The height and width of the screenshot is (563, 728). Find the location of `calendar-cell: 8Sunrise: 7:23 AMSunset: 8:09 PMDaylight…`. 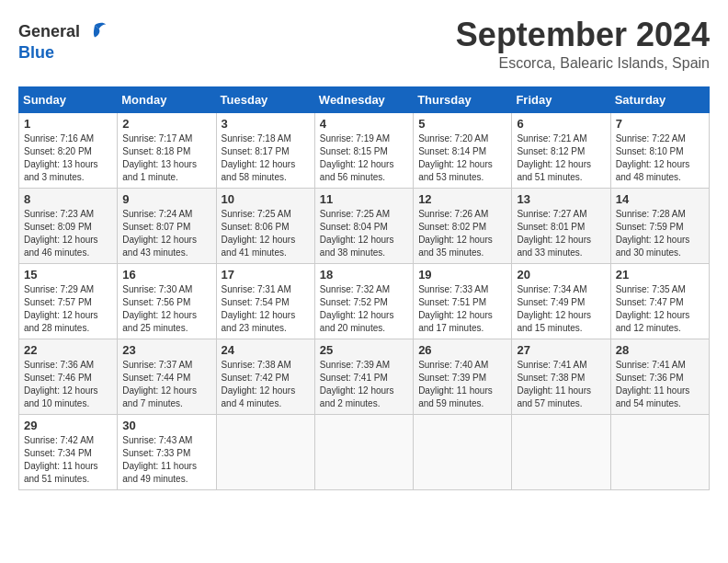

calendar-cell: 8Sunrise: 7:23 AMSunset: 8:09 PMDaylight… is located at coordinates (68, 226).